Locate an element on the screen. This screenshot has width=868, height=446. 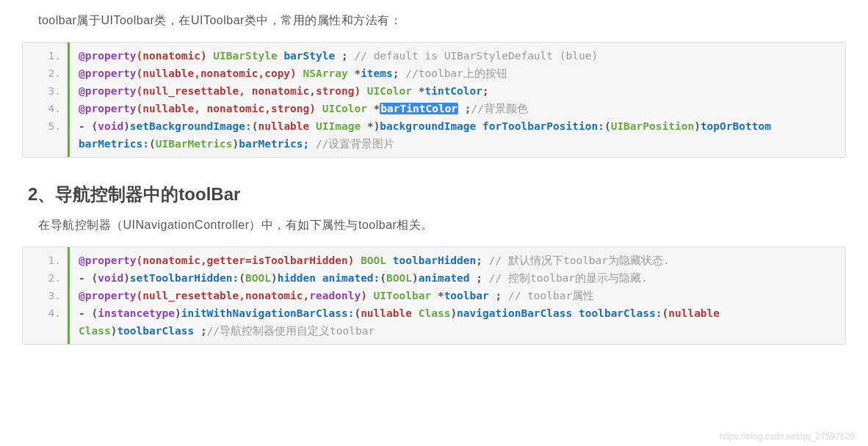
section-heading-2: 2、导航控制器中的toolBar is located at coordinates (437, 194).